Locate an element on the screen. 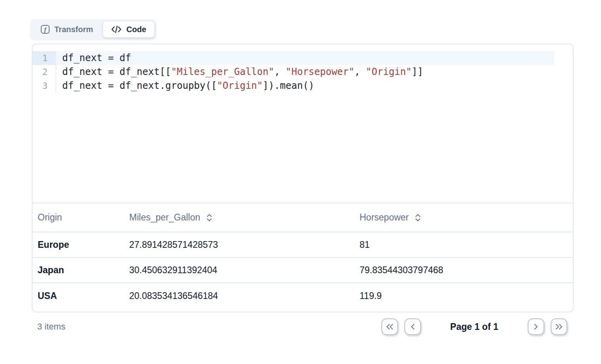  pagination: Page 1 of 1 is located at coordinates (477, 327).